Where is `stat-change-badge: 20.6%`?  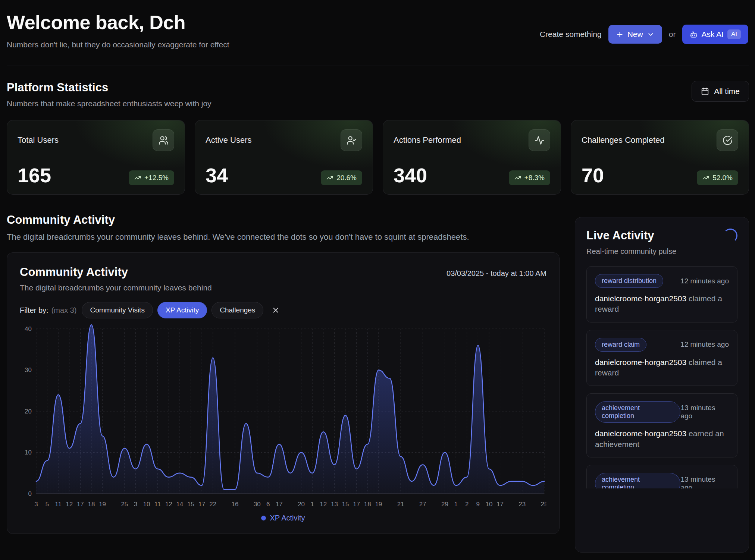 stat-change-badge: 20.6% is located at coordinates (342, 178).